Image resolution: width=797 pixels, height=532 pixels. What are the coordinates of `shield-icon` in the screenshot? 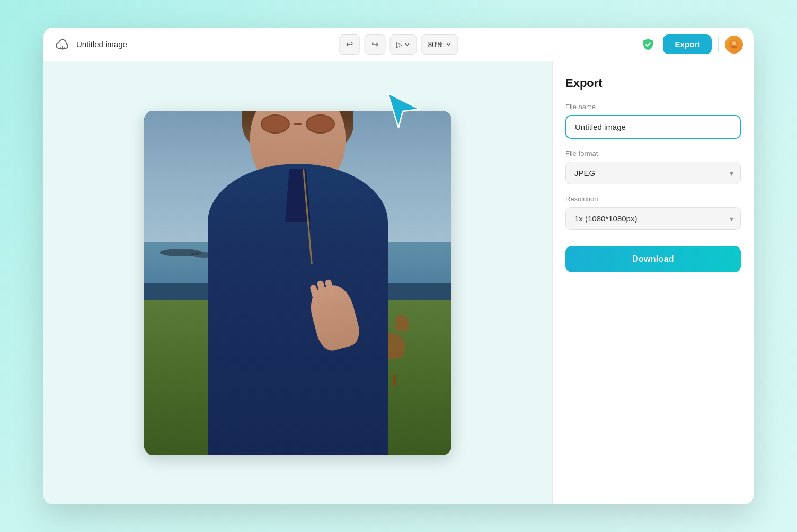 It's located at (648, 45).